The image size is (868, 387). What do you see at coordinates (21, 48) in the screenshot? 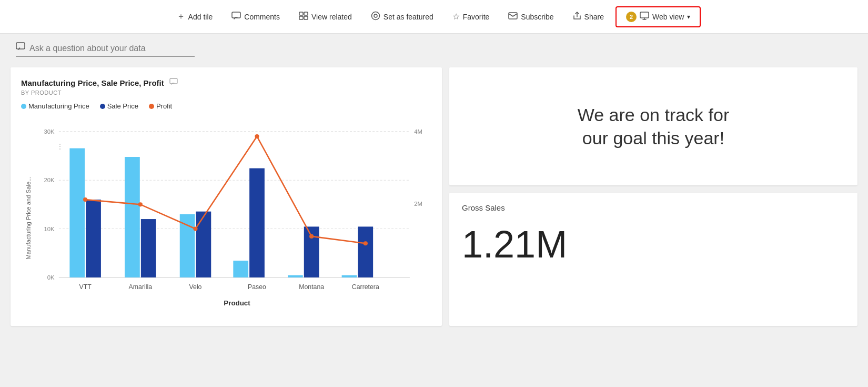
I see `qa-icon` at bounding box center [21, 48].